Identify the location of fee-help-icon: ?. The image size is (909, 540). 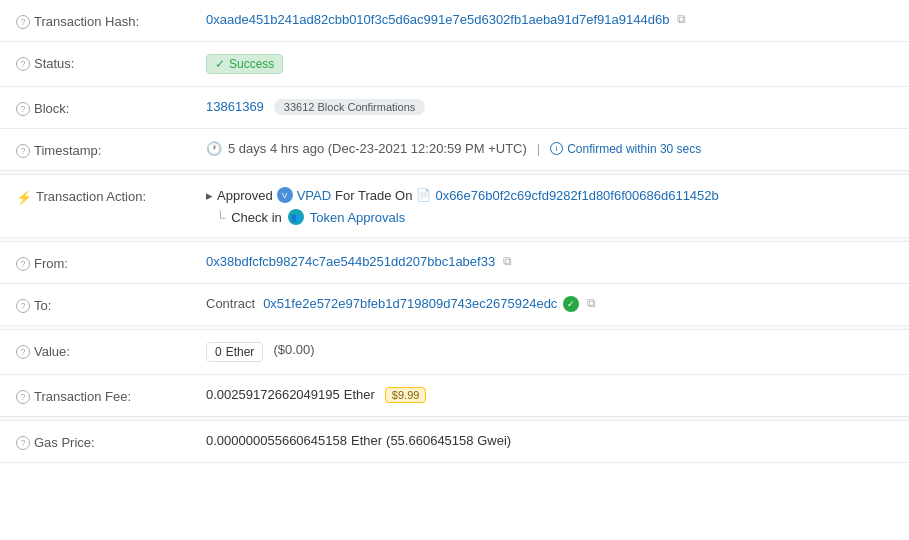
(23, 397).